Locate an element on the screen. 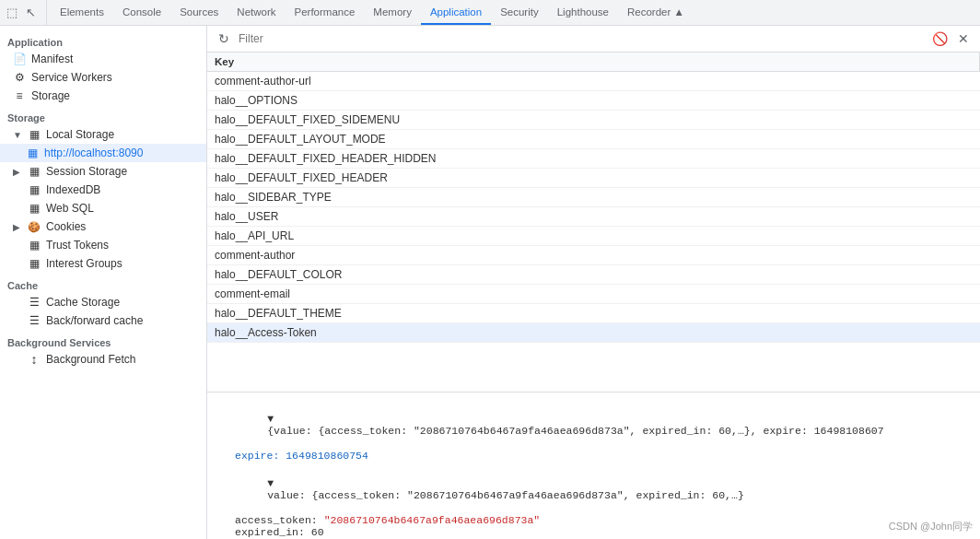  inspect-icon: ↖ is located at coordinates (30, 13).